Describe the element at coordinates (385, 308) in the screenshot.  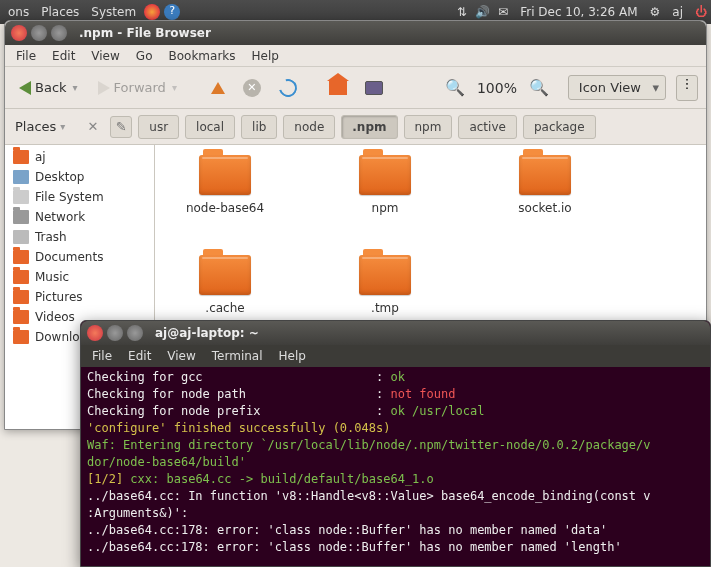
I see `folder-label: .tmp` at that location.